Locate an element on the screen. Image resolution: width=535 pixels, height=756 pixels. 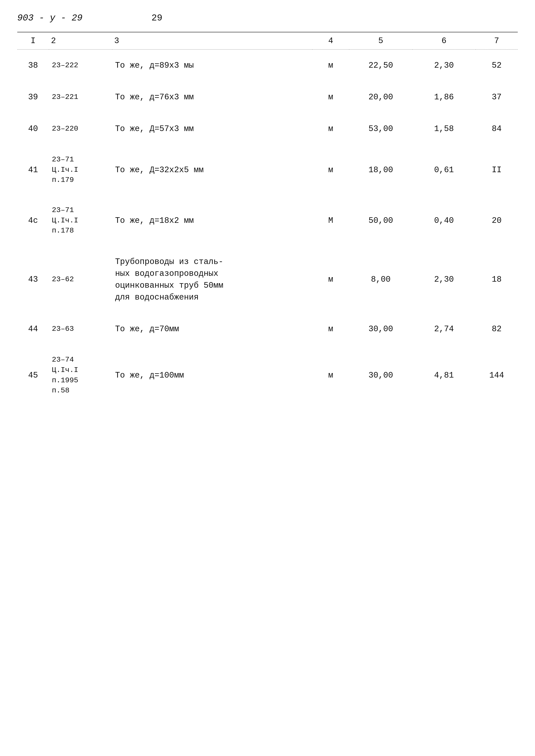
table-cell: 23–220 is located at coordinates (80, 129).